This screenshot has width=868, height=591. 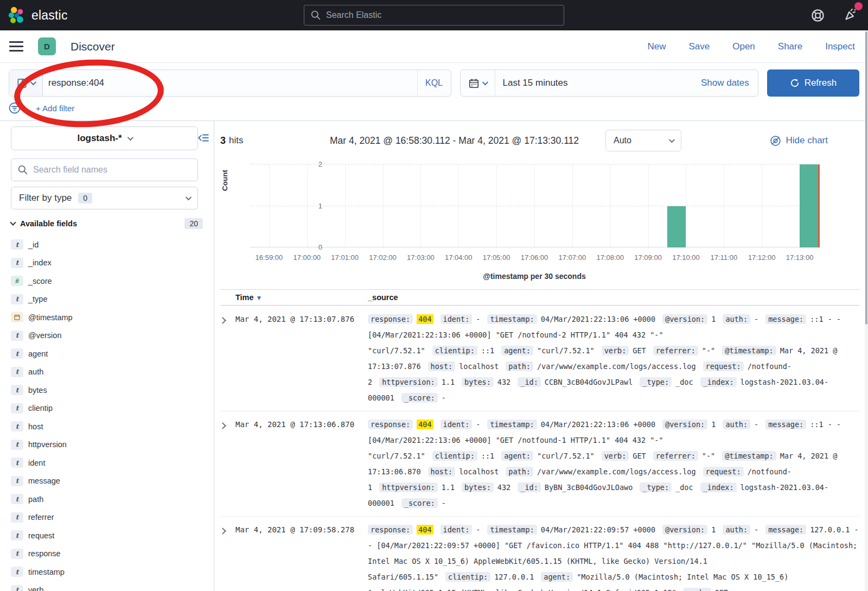 I want to click on field-list: t_idt_index#_scoret_type@timestampt@vers…, so click(x=107, y=414).